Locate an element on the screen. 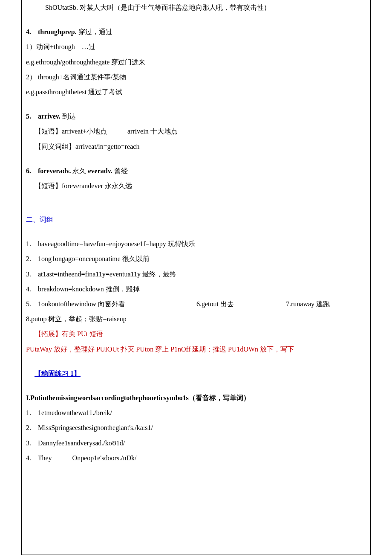  phrase-7: 7.runaway 逃跑 is located at coordinates (308, 304).